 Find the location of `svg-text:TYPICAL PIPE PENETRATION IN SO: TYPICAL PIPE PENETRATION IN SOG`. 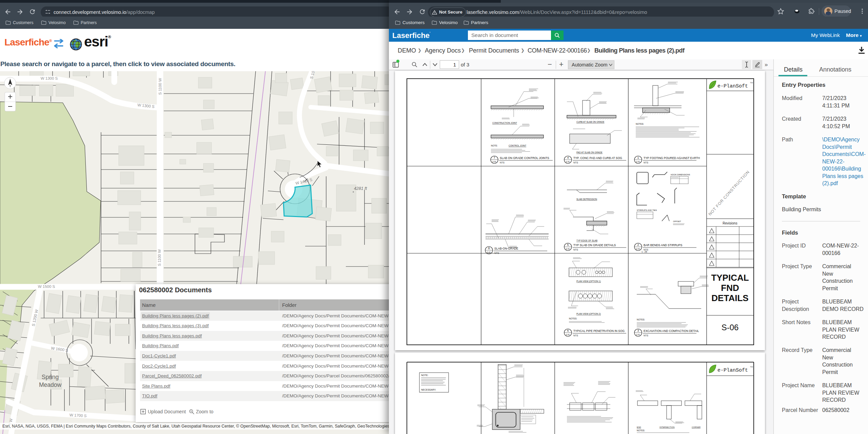

svg-text:TYPICAL PIPE PENETRATION IN SO: TYPICAL PIPE PENETRATION IN SOG is located at coordinates (599, 331).